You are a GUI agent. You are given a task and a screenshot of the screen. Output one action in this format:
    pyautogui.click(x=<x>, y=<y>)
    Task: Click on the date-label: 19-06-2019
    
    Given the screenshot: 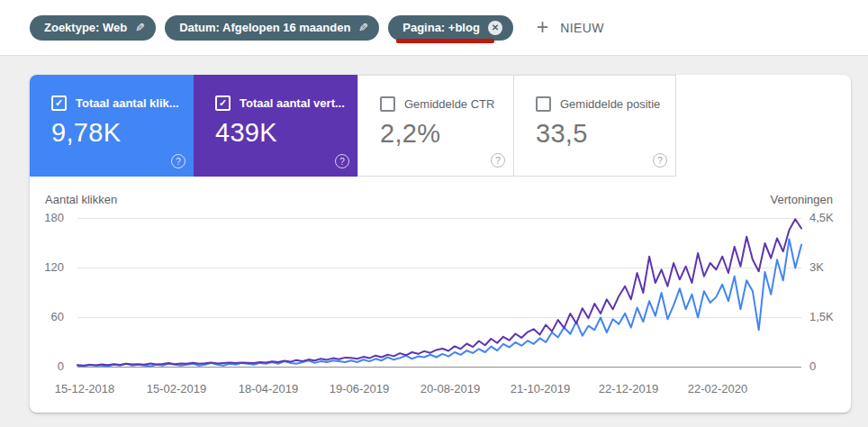 What is the action you would take?
    pyautogui.click(x=360, y=389)
    